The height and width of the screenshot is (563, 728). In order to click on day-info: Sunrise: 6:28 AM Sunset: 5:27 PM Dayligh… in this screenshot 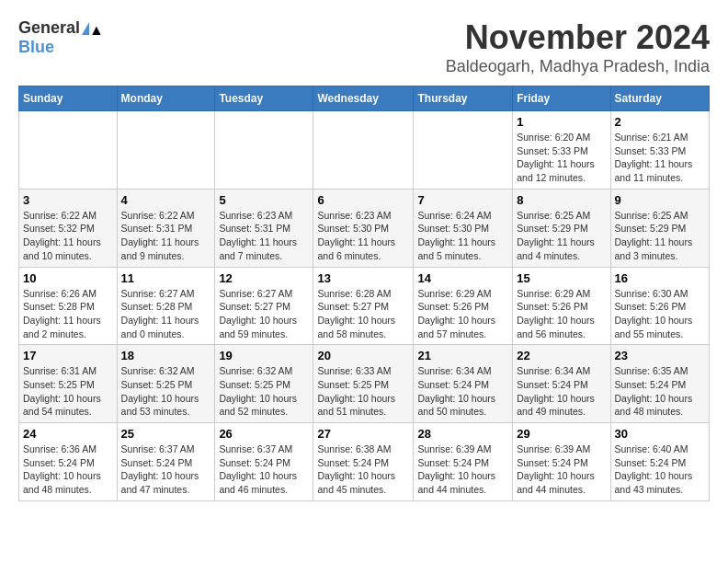, I will do `click(357, 314)`.